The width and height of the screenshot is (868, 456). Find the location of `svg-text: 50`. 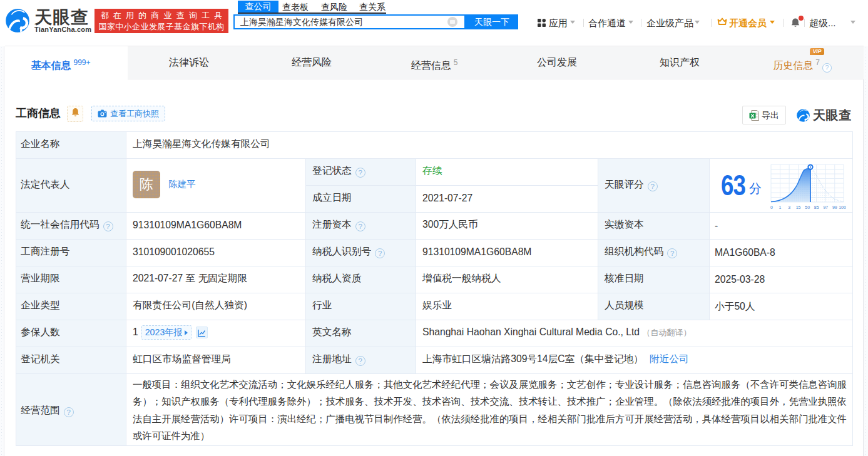

svg-text: 50 is located at coordinates (807, 206).